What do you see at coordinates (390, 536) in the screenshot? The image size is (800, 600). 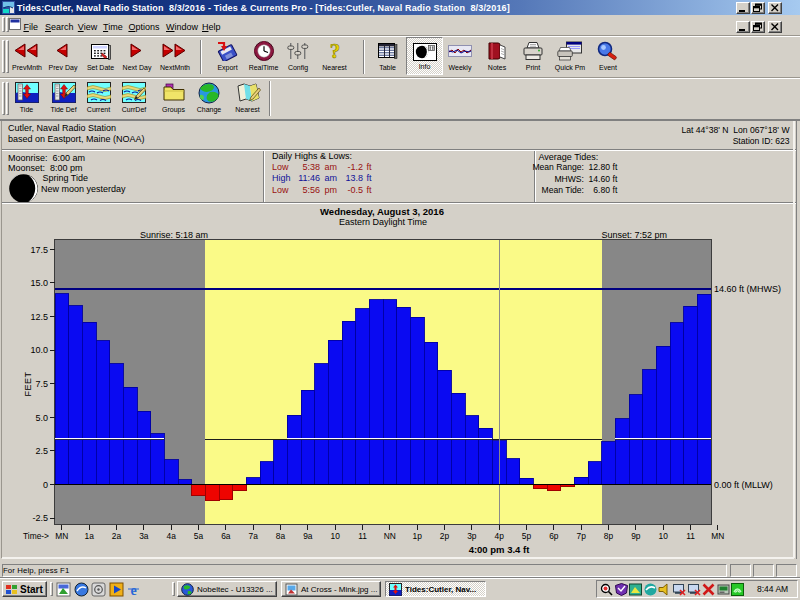 I see `svg-text: NN` at bounding box center [390, 536].